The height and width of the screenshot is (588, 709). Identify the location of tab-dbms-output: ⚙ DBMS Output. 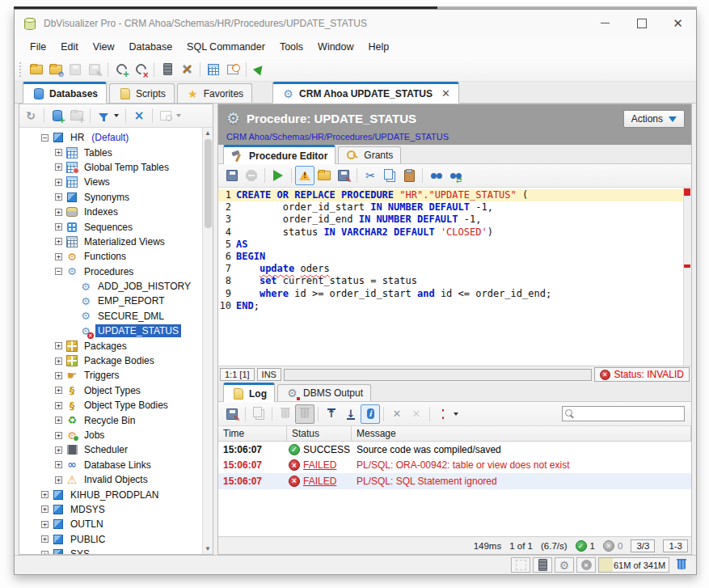
(324, 393).